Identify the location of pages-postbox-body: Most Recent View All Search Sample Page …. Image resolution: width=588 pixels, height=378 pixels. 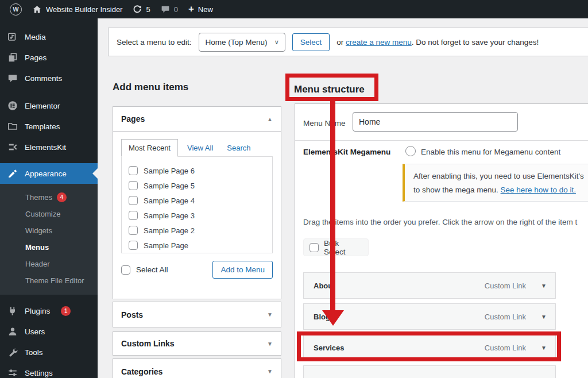
(197, 205).